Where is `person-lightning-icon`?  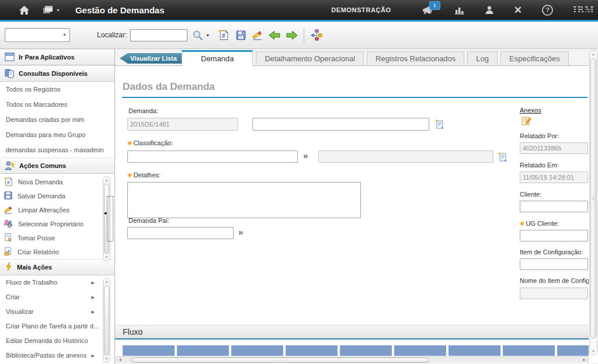 person-lightning-icon is located at coordinates (10, 166).